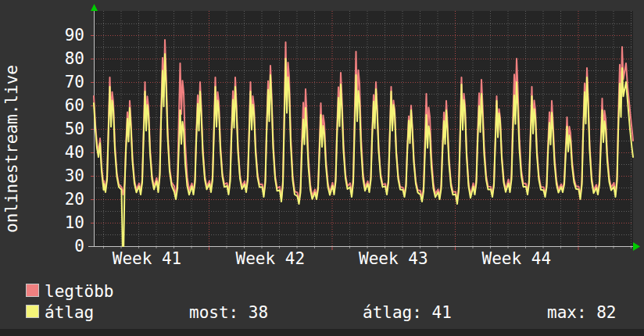 Image resolution: width=644 pixels, height=336 pixels. I want to click on y-tick-label: 50, so click(59, 129).